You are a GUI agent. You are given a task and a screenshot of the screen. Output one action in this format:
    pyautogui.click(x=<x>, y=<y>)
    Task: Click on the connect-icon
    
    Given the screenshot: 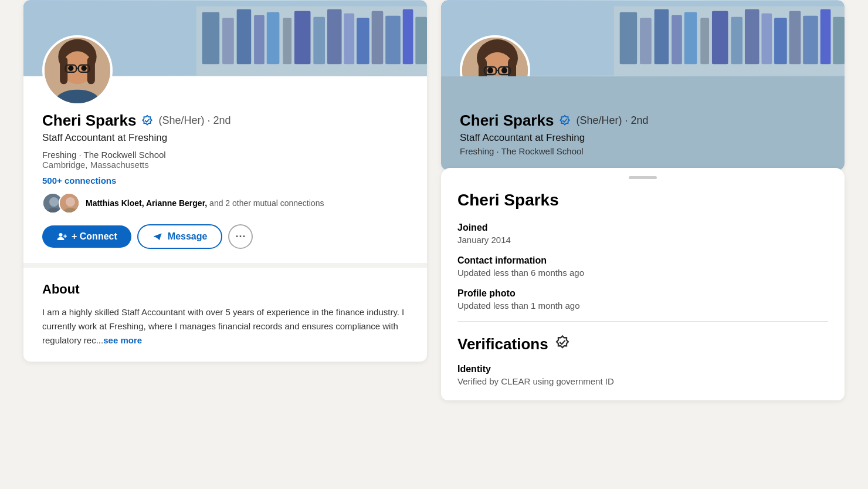 What is the action you would take?
    pyautogui.click(x=62, y=237)
    